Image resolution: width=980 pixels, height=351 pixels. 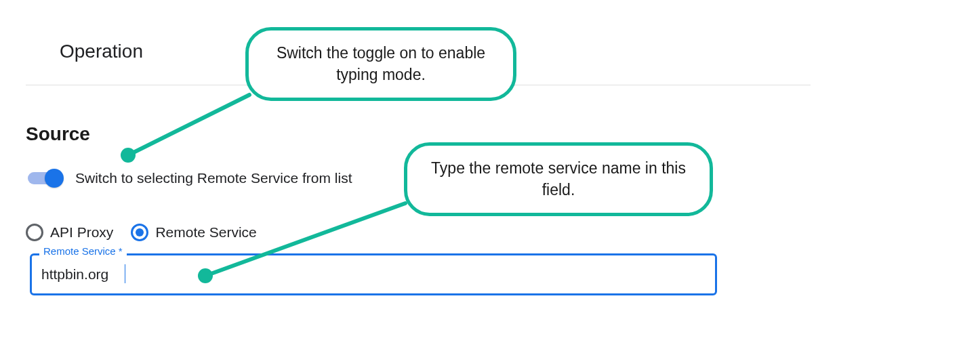 What do you see at coordinates (381, 64) in the screenshot?
I see `callout-toggle: Switch the toggle on to enable typing mo…` at bounding box center [381, 64].